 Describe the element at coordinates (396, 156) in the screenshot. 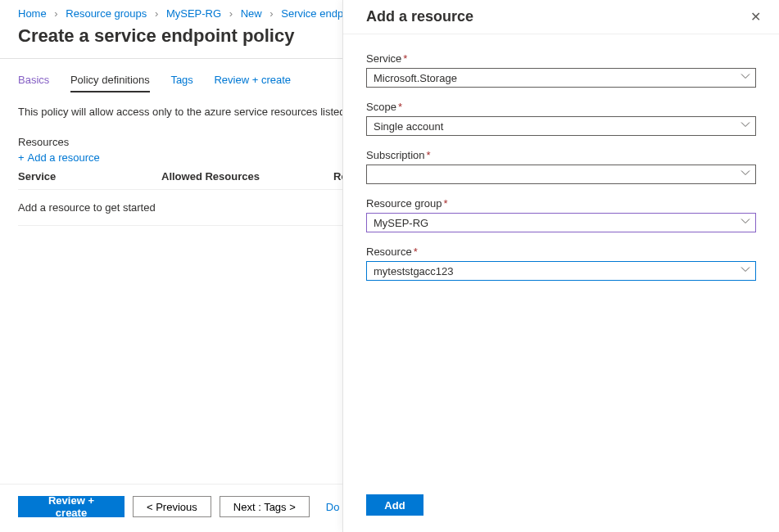

I see `label-subscription-text: Subscription` at that location.